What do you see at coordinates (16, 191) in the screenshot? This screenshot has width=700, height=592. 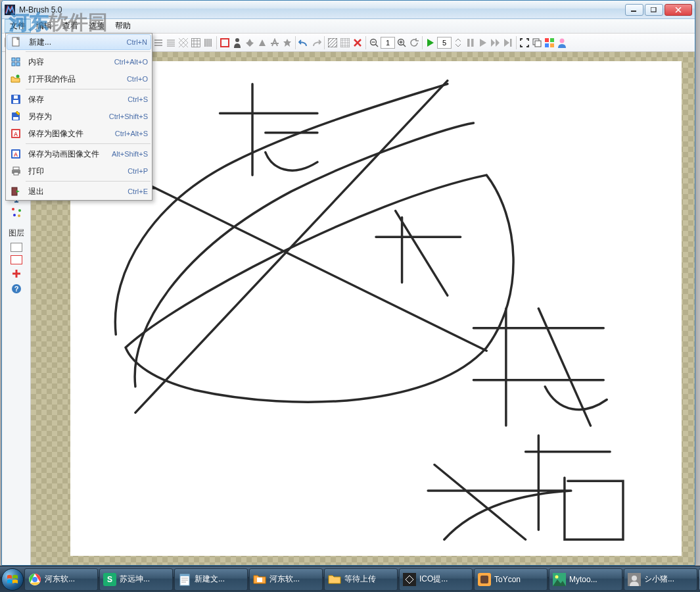 I see `exit-icon` at bounding box center [16, 191].